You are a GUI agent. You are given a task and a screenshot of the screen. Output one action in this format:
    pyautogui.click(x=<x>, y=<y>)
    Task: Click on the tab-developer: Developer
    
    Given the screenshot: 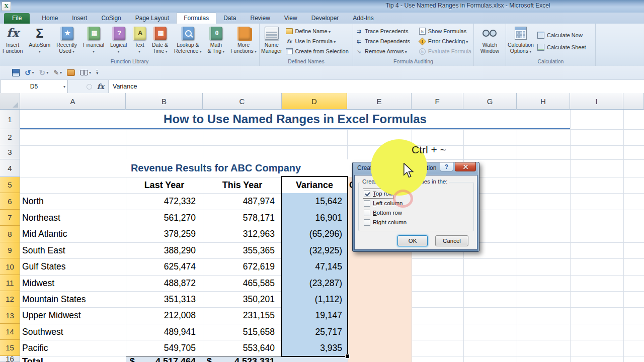 What is the action you would take?
    pyautogui.click(x=325, y=18)
    